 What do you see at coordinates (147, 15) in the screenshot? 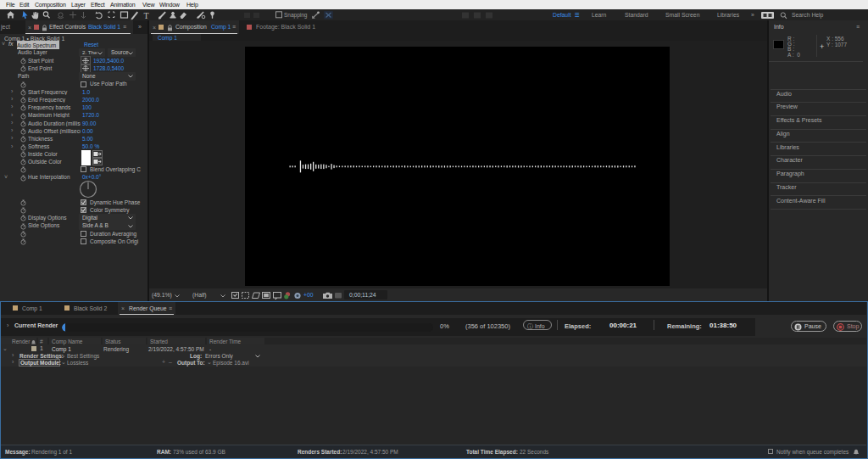
I see `svg-text: T` at bounding box center [147, 15].